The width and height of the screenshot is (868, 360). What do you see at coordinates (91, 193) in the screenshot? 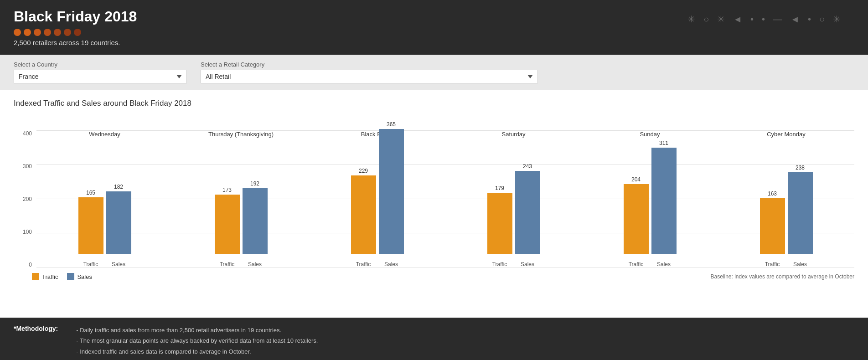
I see `traffic-value: 165` at bounding box center [91, 193].